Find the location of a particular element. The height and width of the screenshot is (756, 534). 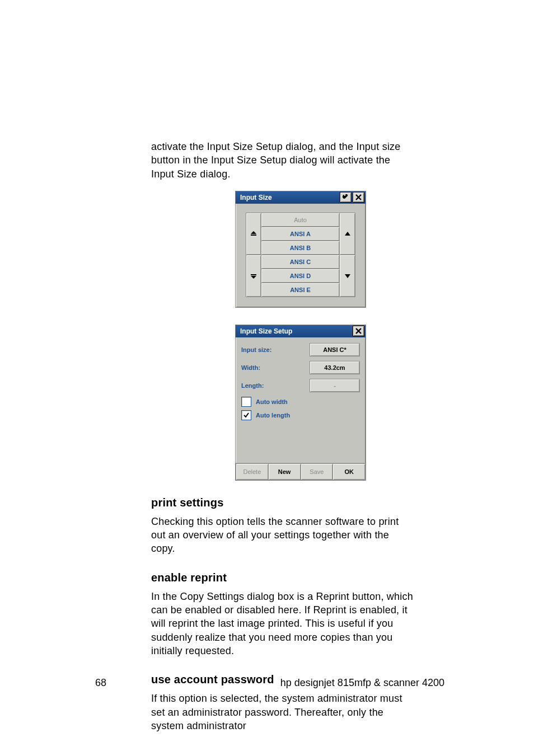

input-size-dialog: Input Size is located at coordinates (301, 250).